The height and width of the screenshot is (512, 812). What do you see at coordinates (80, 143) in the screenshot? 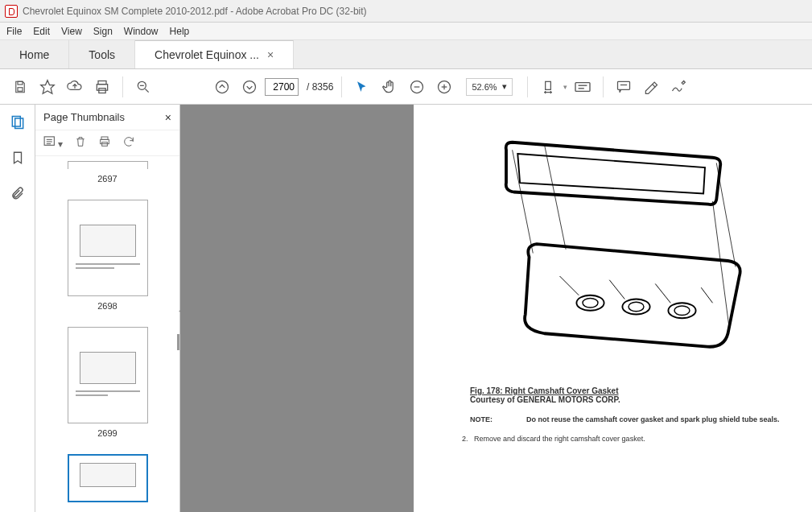
I see `trash-icon` at bounding box center [80, 143].